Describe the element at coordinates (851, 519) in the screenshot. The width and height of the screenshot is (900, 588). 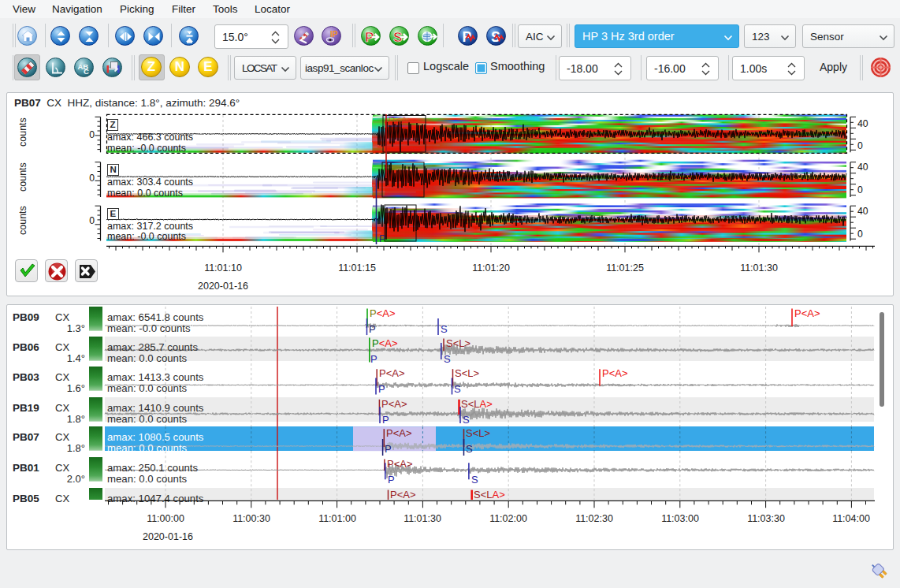
I see `svg-text: 11:04:00` at that location.